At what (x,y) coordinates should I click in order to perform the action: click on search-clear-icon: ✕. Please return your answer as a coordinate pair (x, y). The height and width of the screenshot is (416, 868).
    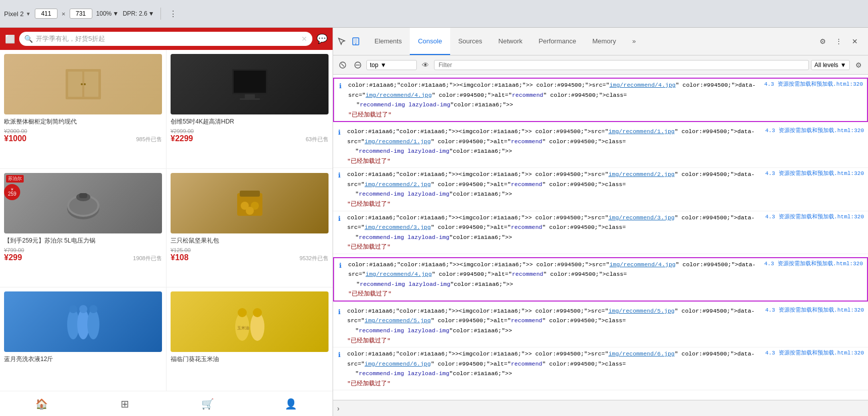
    Looking at the image, I should click on (304, 39).